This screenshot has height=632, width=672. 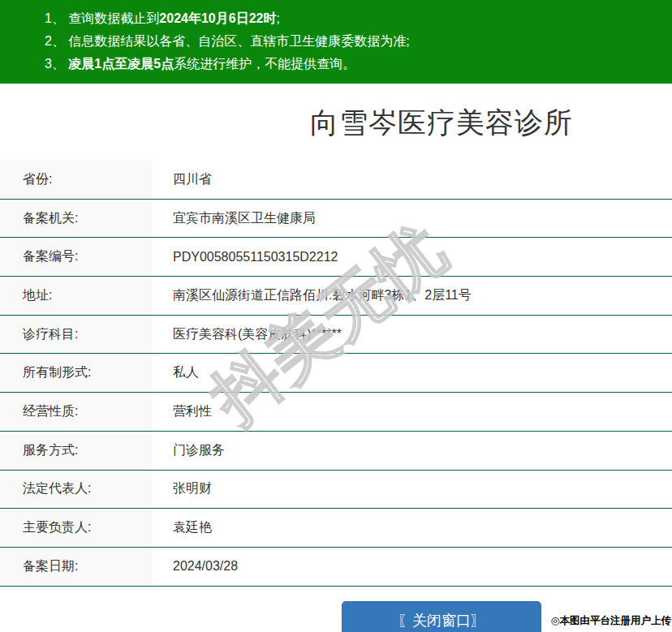 What do you see at coordinates (412, 412) in the screenshot?
I see `row-value: 营利性` at bounding box center [412, 412].